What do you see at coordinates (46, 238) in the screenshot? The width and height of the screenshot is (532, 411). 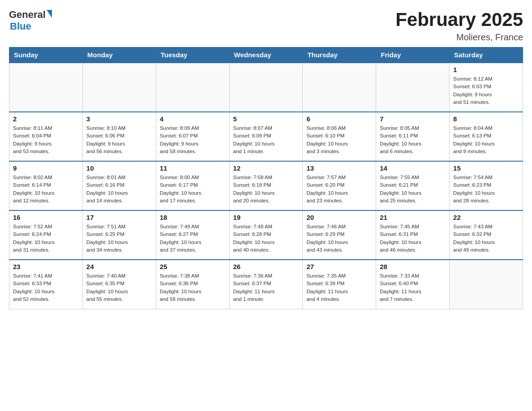 I see `day-info: Sunrise: 7:52 AM Sunset: 6:24 PM Dayligh…` at bounding box center [46, 238].